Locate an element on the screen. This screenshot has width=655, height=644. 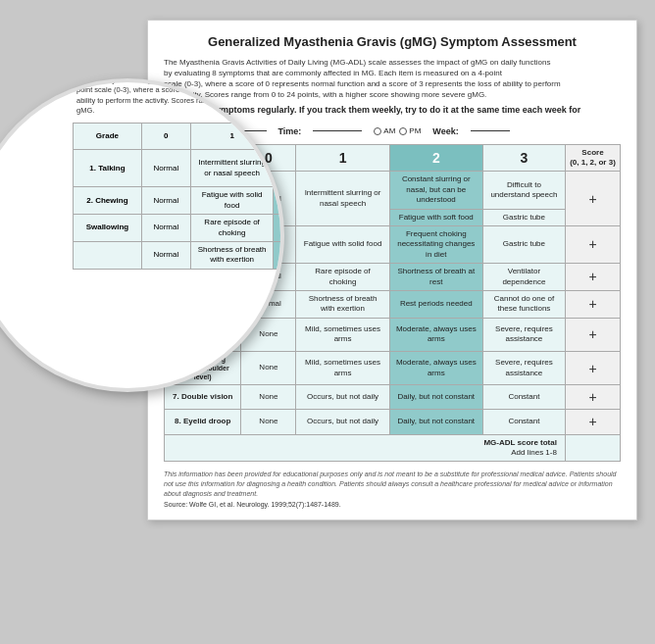
score-total-value is located at coordinates (592, 448).